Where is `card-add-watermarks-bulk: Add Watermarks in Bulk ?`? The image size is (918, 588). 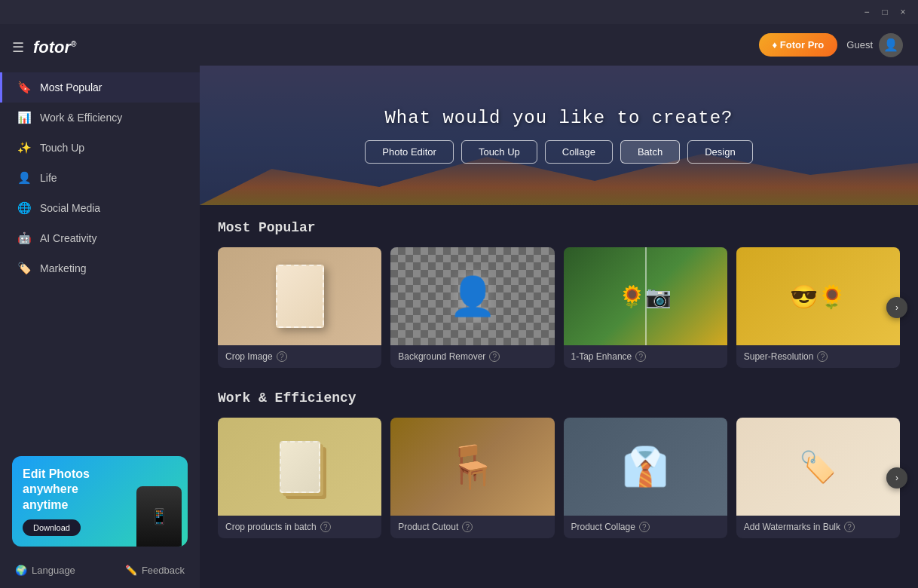
card-add-watermarks-bulk: Add Watermarks in Bulk ? is located at coordinates (819, 478).